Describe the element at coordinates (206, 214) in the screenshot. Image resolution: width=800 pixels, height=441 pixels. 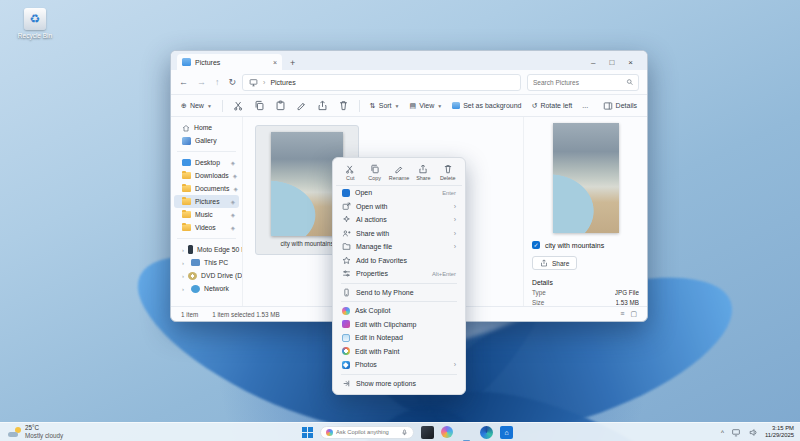
I see `sidebar-item-music: Music◈` at that location.